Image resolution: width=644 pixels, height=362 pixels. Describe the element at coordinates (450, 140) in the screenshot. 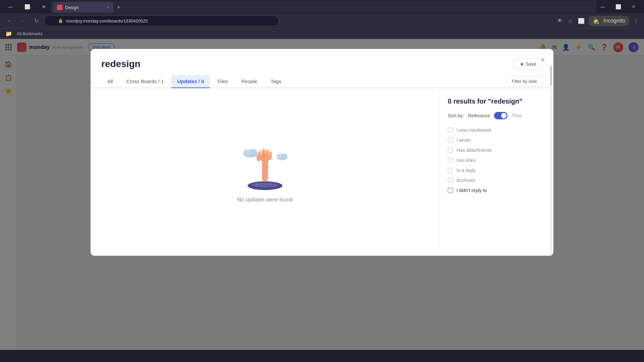

I see `filter-wrote-checkbox` at that location.